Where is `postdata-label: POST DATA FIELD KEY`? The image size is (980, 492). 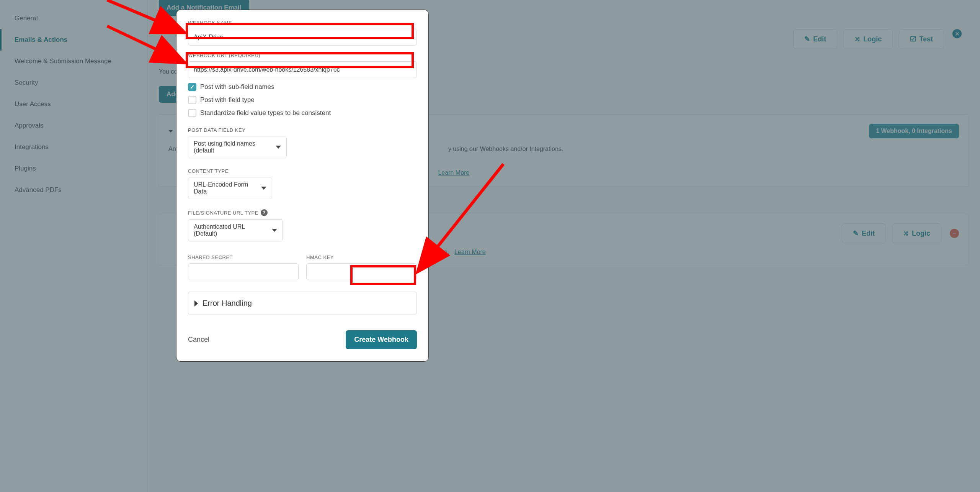 postdata-label: POST DATA FIELD KEY is located at coordinates (302, 130).